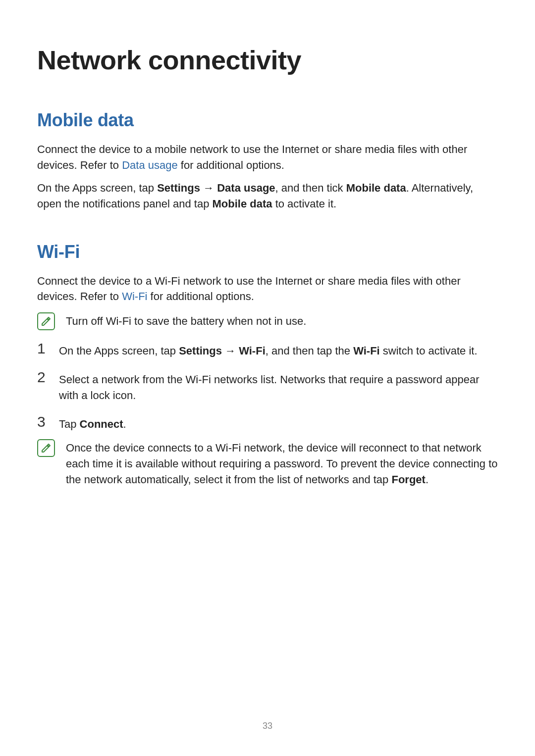 Image resolution: width=535 pixels, height=756 pixels. I want to click on mobile-data-para-2: On the Apps screen, tap Settings → Data …, so click(268, 196).